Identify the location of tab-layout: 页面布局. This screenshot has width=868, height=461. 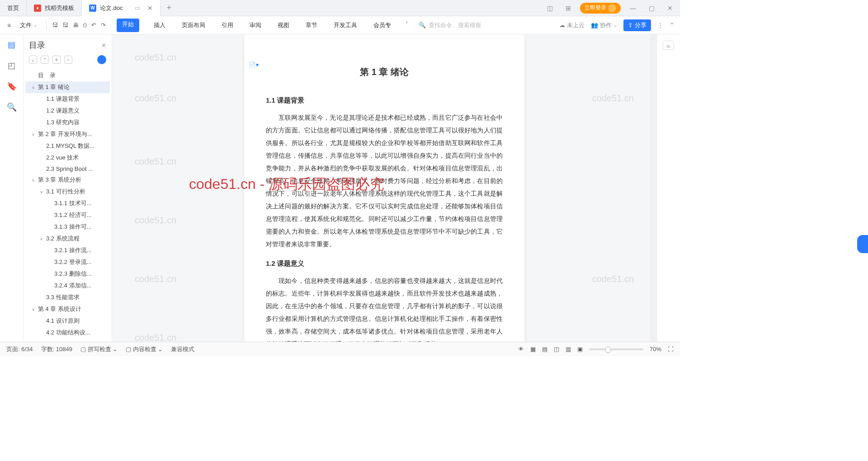
(193, 25).